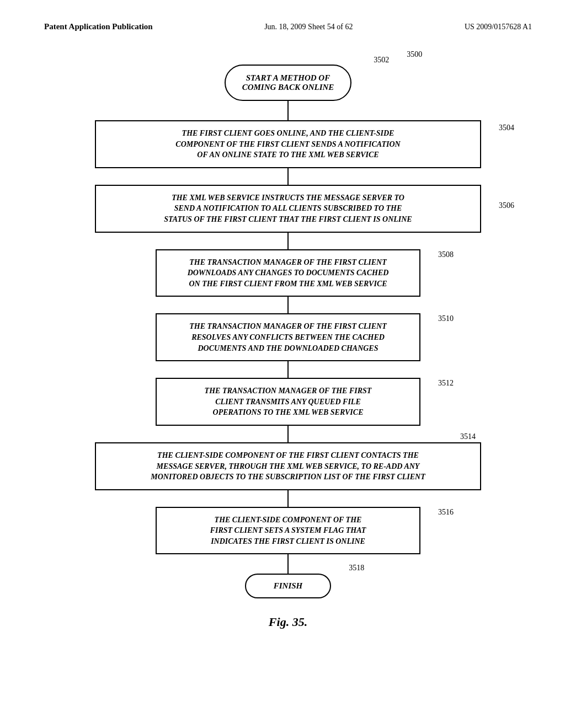  Describe the element at coordinates (288, 208) in the screenshot. I see `node-3506-row: THE XML WEB SERVICE INSTRUCTS THE MESSAG…` at that location.